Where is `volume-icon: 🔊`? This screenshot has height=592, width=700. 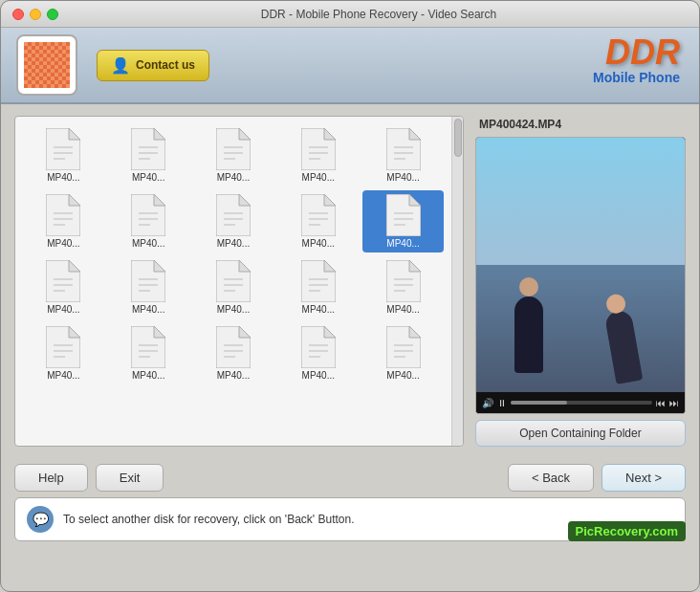
volume-icon: 🔊 is located at coordinates (488, 404).